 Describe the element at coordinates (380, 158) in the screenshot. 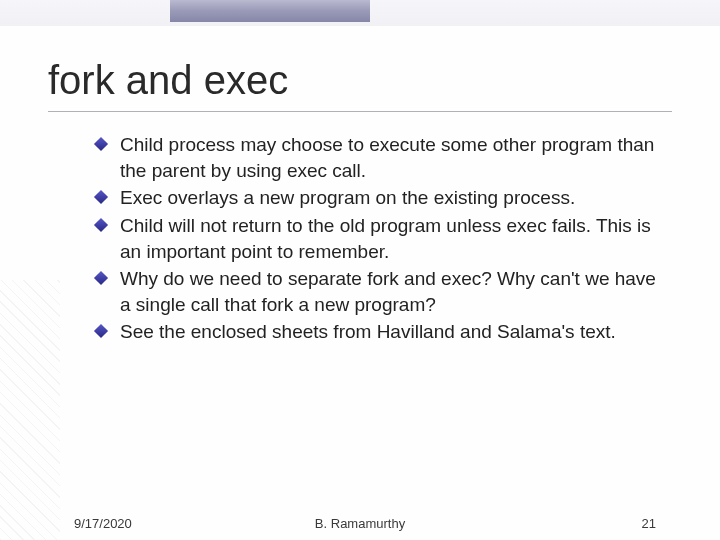

I see `list-item: Child process may choose to execute some…` at that location.